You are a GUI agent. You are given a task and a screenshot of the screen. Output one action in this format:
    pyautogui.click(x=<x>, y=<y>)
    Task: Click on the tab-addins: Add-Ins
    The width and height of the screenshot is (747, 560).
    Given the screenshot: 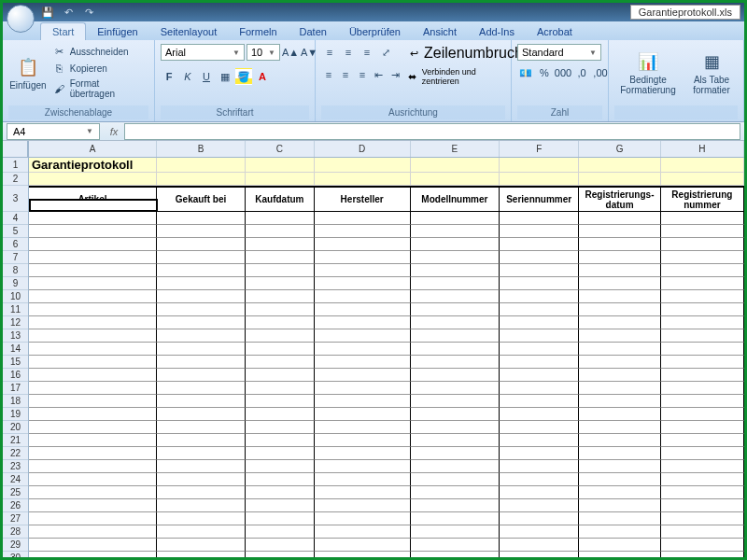 What is the action you would take?
    pyautogui.click(x=497, y=32)
    